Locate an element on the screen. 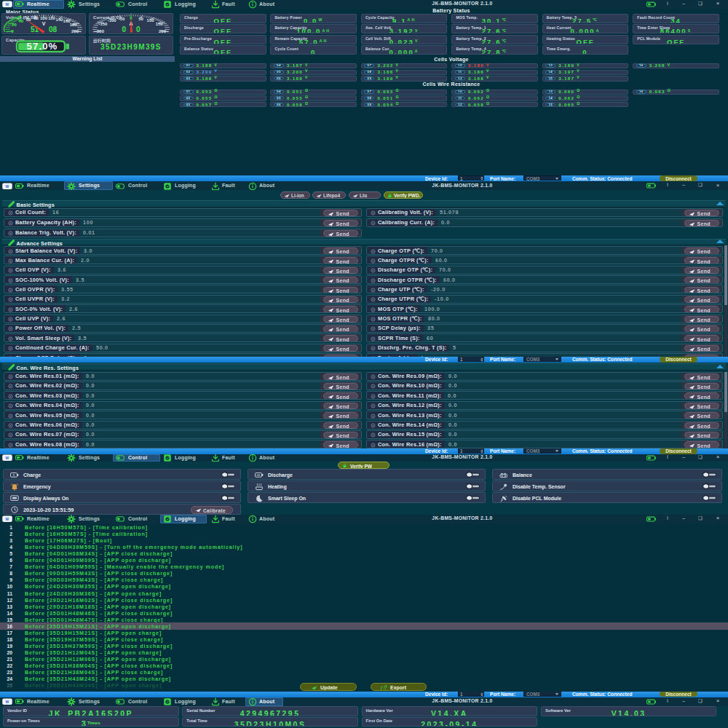  log-line: 16Before [35D19H15M21S] - [APP open disc… is located at coordinates (364, 626).